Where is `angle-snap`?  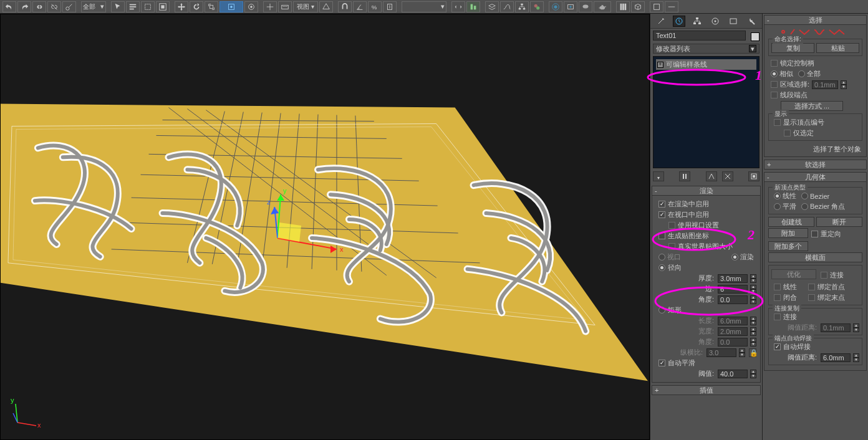
angle-snap is located at coordinates (360, 7).